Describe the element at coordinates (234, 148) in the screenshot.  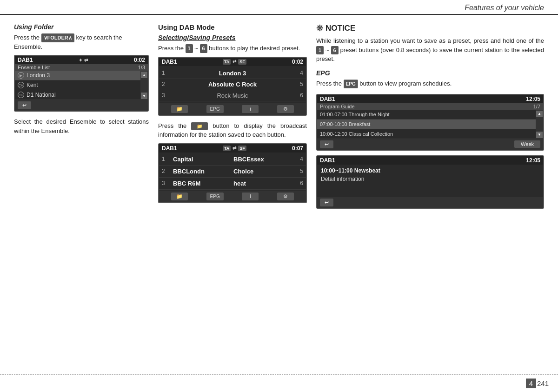
I see `dab3-header-icons: TA ⇄ SF` at that location.